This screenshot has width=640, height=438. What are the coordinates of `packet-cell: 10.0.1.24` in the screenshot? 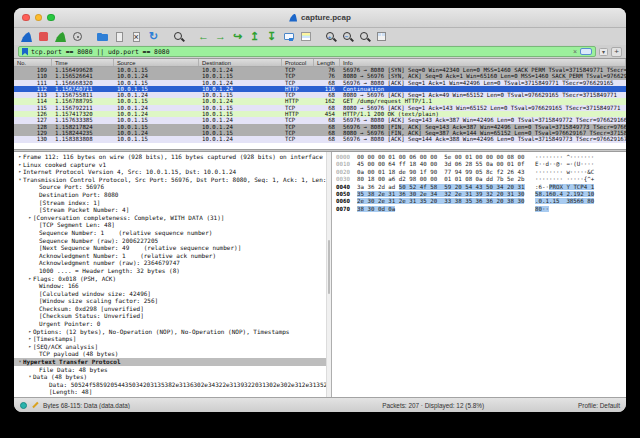 It's located at (240, 139).